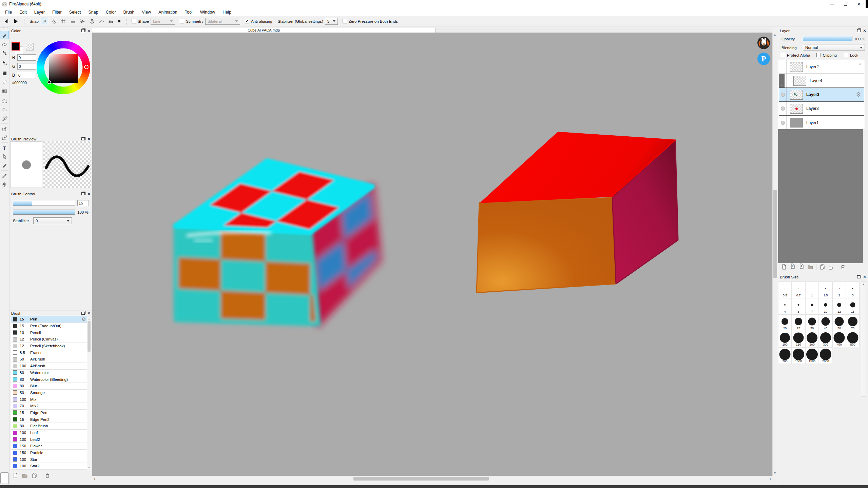  What do you see at coordinates (866, 196) in the screenshot?
I see `layer-scrollbar-track` at bounding box center [866, 196].